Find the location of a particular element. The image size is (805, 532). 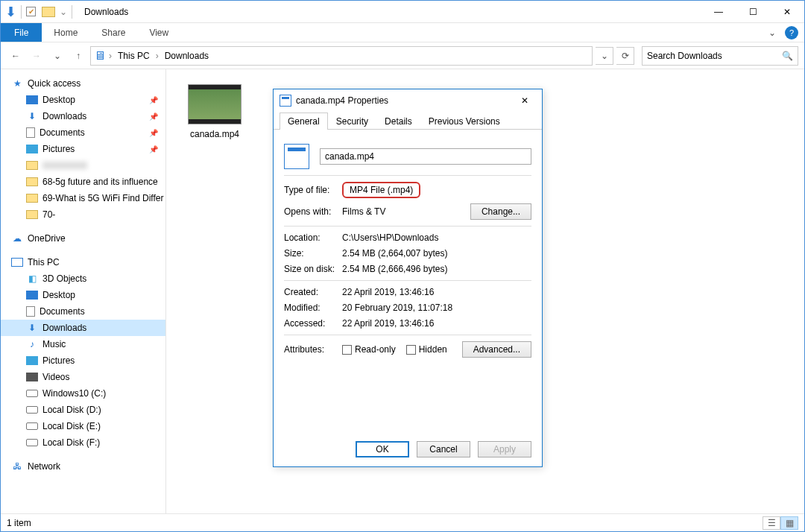

readonly-checkbox: Read-only is located at coordinates (369, 349).